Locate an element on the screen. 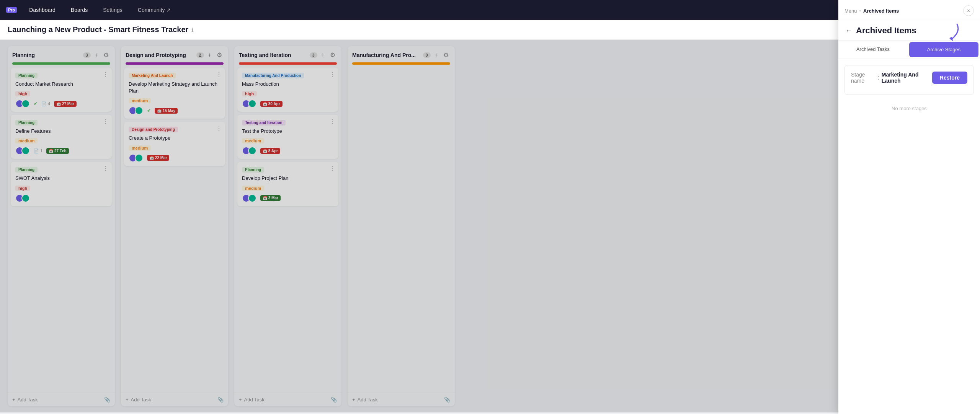  card-date-badge: 📅 8 Apr is located at coordinates (270, 151).